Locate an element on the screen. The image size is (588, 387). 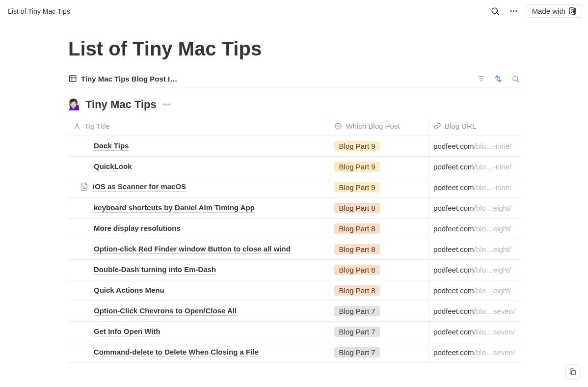
tip-title: Option-Click Chevrons to Open/Close All is located at coordinates (165, 311).